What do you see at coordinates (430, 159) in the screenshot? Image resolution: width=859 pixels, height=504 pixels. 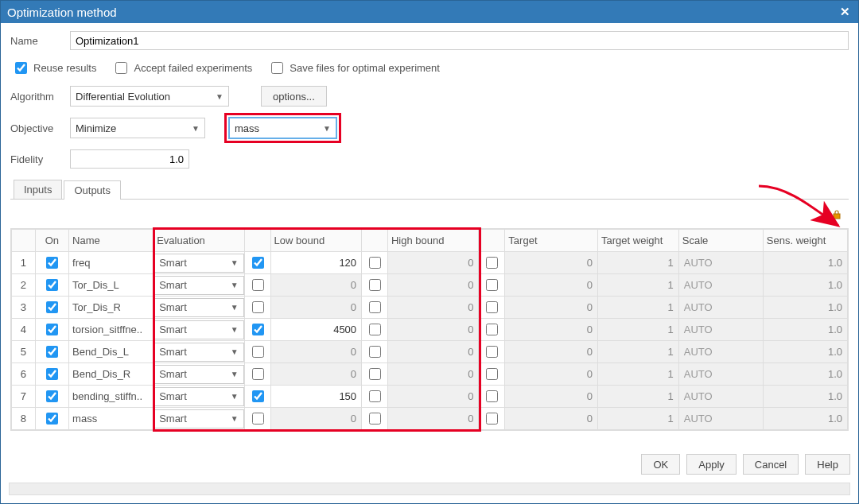 I see `fidelity-row: Fidelity` at bounding box center [430, 159].